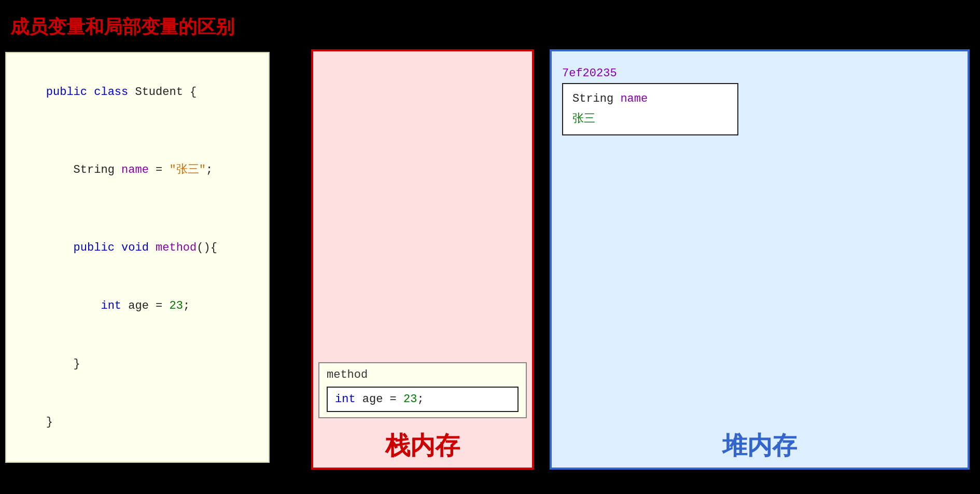 This screenshot has width=980, height=494. I want to click on age-semi: ;, so click(420, 400).